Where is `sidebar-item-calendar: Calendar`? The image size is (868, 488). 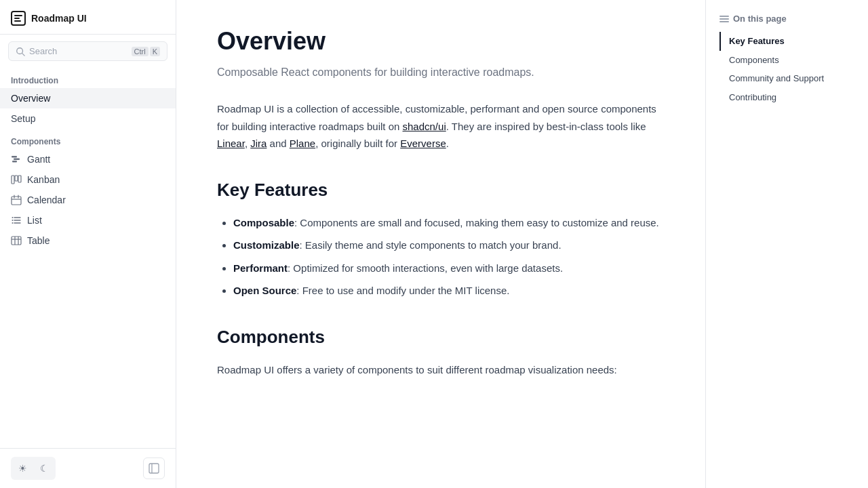 sidebar-item-calendar: Calendar is located at coordinates (88, 200).